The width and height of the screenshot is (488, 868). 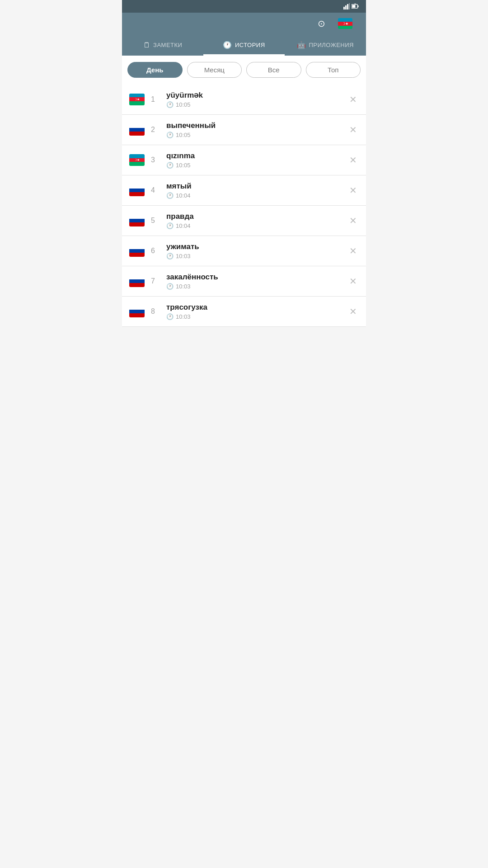 What do you see at coordinates (183, 135) in the screenshot?
I see `time-value-2: 10:05` at bounding box center [183, 135].